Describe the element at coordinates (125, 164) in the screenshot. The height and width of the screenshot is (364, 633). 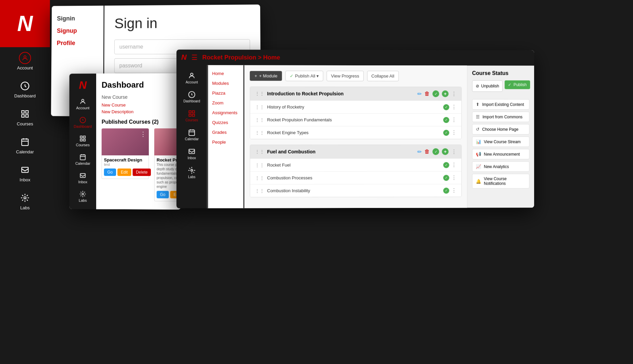
I see `spacecraft-subtitle: test` at that location.